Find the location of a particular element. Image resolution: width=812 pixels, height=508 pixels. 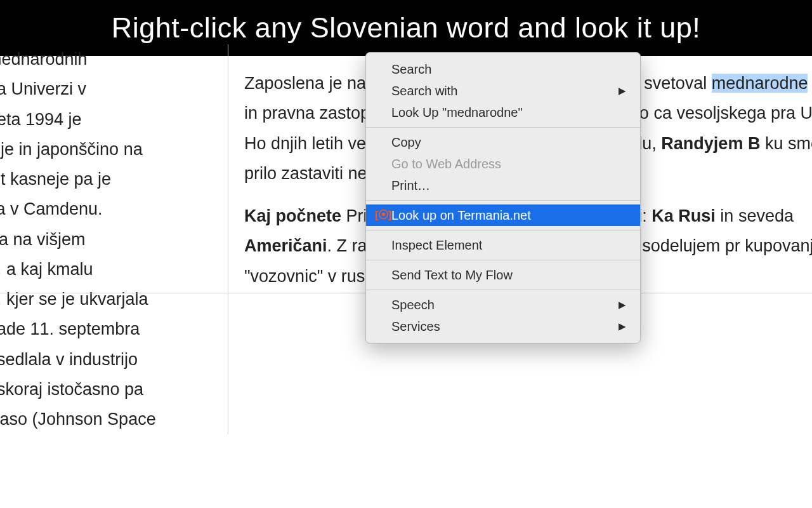

menu-label: Look Up "mednarodne" is located at coordinates (509, 113).